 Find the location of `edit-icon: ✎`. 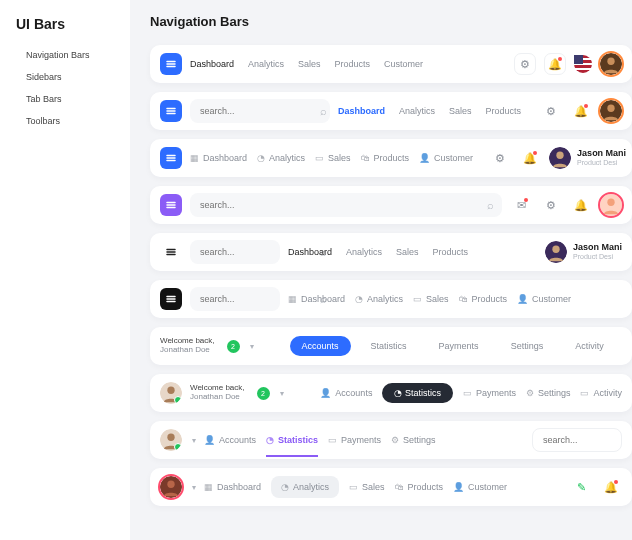

edit-icon: ✎ is located at coordinates (581, 487).